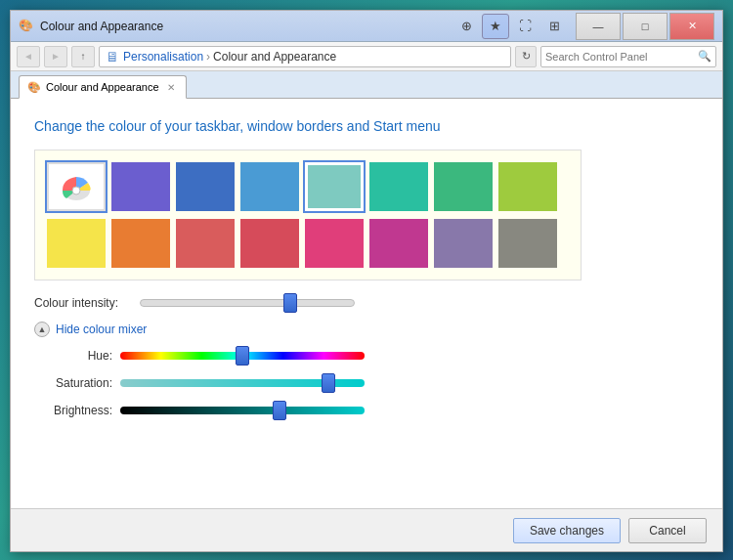 The height and width of the screenshot is (560, 733). I want to click on colour-yellow, so click(76, 243).